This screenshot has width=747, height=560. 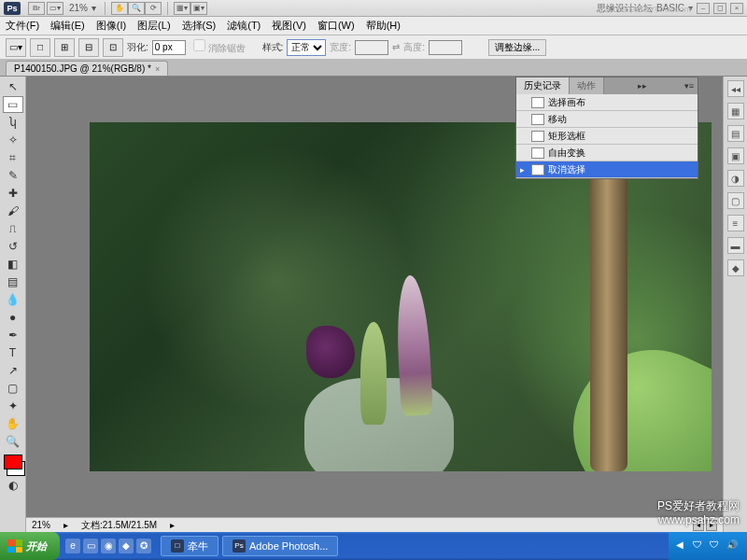 I want to click on ql-app-icon: ✪, so click(x=144, y=546).